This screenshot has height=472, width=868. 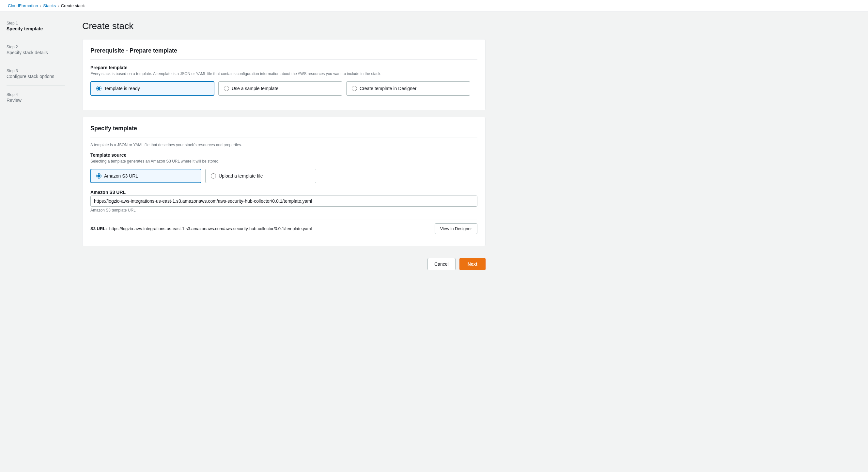 What do you see at coordinates (456, 229) in the screenshot?
I see `view-in-designer-button: View in Designer` at bounding box center [456, 229].